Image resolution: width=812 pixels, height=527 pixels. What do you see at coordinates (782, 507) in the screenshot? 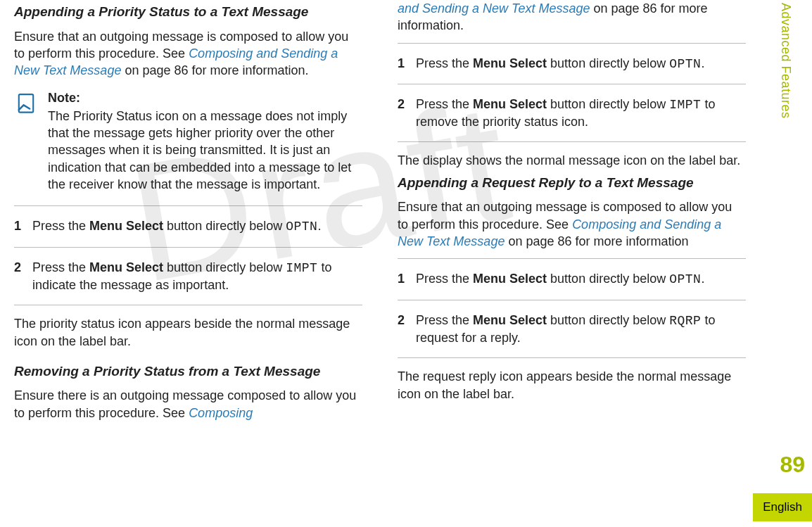
I see `language-tag: English` at bounding box center [782, 507].